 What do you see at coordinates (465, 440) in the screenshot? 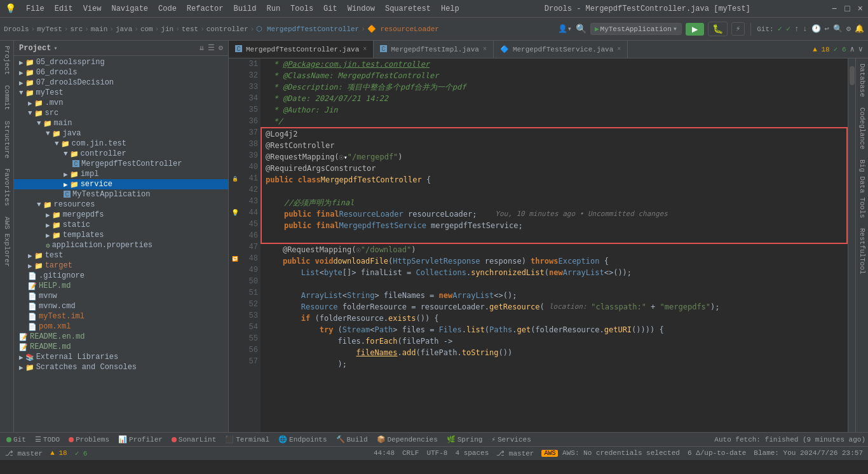
I see `spring-tab-btn: 🌿 Spring` at bounding box center [465, 440].